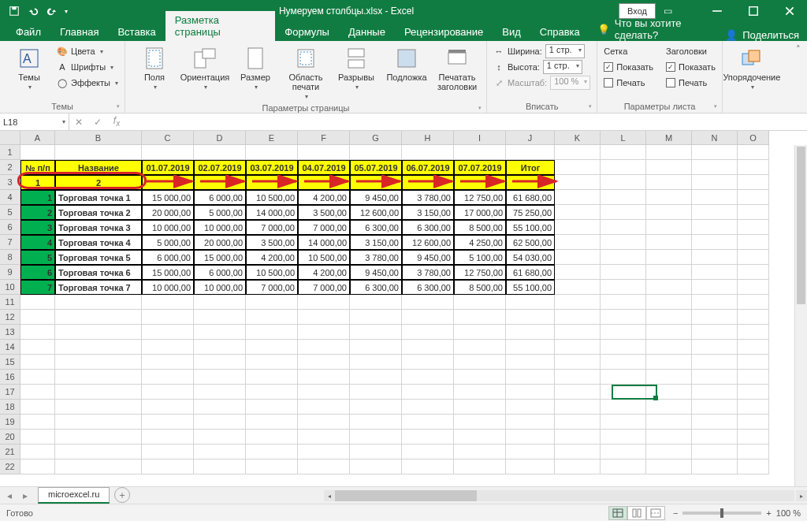 The image size is (807, 532). What do you see at coordinates (10, 377) in the screenshot?
I see `row-16: 16` at bounding box center [10, 377].